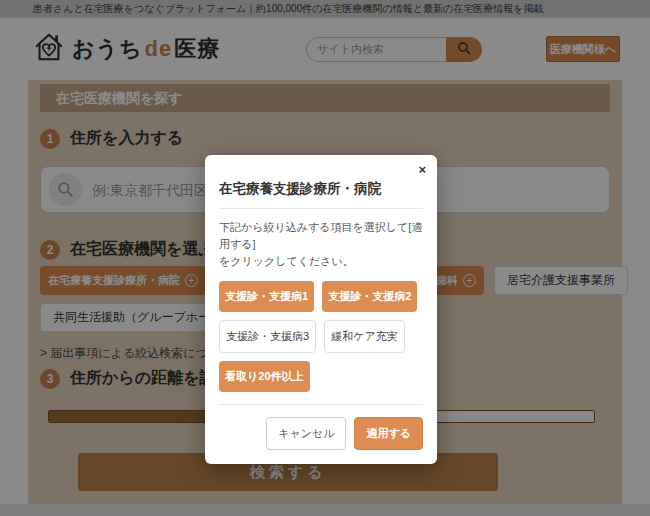  What do you see at coordinates (370, 296) in the screenshot?
I see `option-shiennshin2-button: 支援診・支援病2` at bounding box center [370, 296].